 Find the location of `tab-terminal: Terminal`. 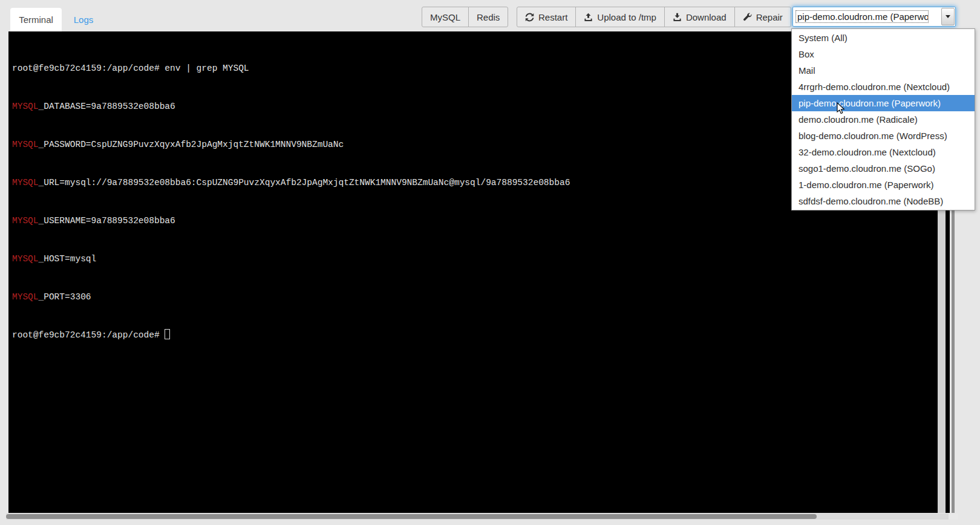

tab-terminal: Terminal is located at coordinates (36, 19).